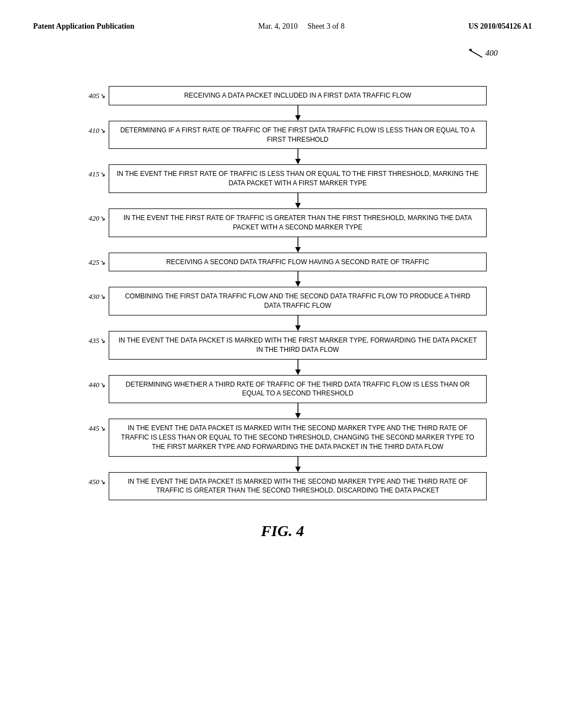  What do you see at coordinates (94, 174) in the screenshot?
I see `step-number-415: 415` at bounding box center [94, 174].